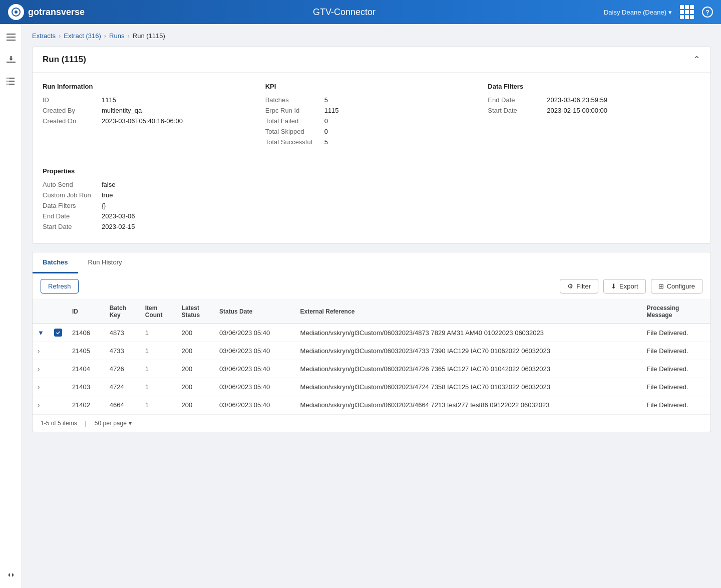 This screenshot has width=721, height=588. What do you see at coordinates (515, 110) in the screenshot?
I see `df-start-date-label: Start Date` at bounding box center [515, 110].